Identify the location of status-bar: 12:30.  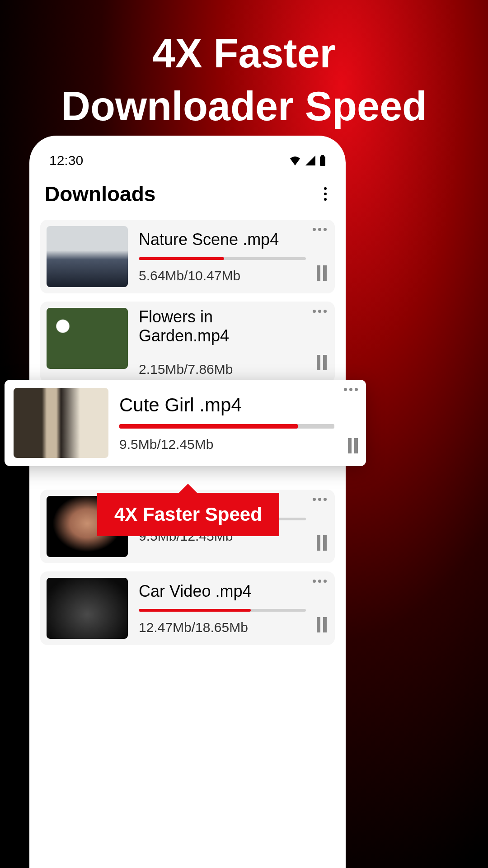
(188, 163).